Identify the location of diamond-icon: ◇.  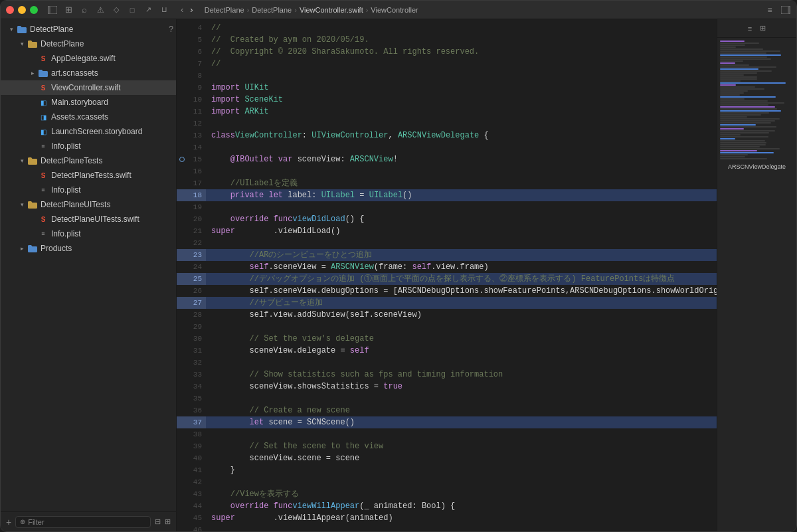
(116, 10).